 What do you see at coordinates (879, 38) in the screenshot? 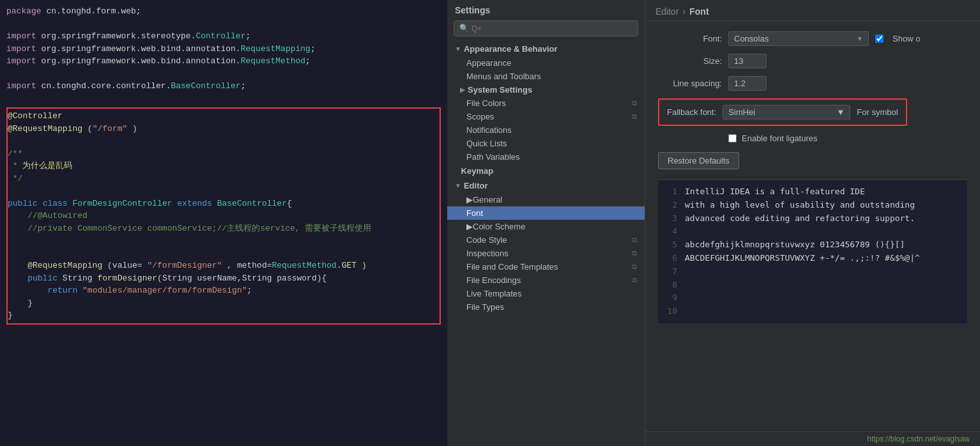
I see `show-only-checkbox` at bounding box center [879, 38].